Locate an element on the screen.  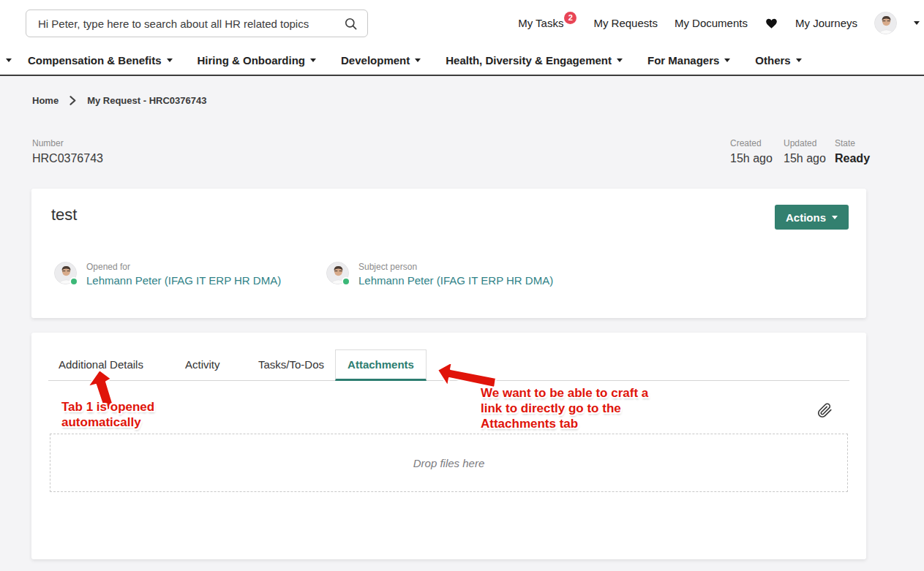
menu-my-journeys: My Journeys is located at coordinates (827, 23).